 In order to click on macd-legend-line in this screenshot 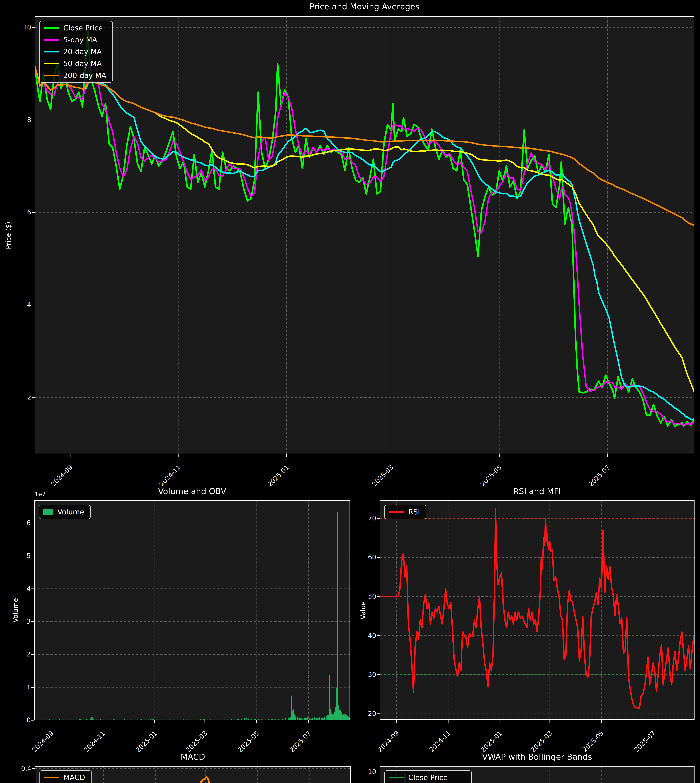, I will do `click(52, 778)`.